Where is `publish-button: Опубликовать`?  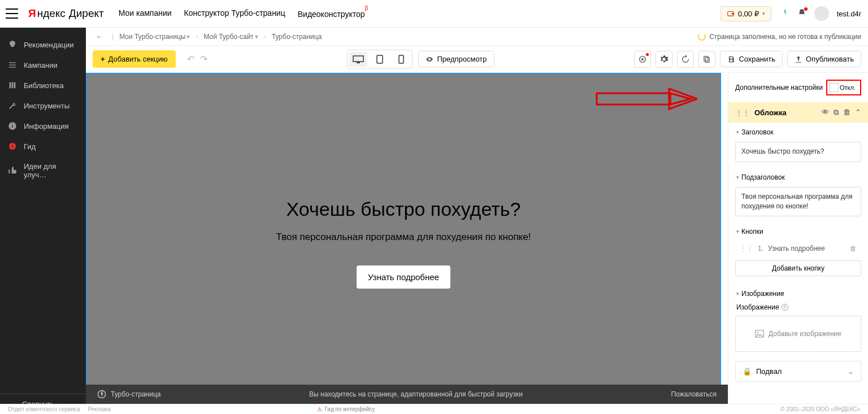
publish-button: Опубликовать is located at coordinates (824, 59).